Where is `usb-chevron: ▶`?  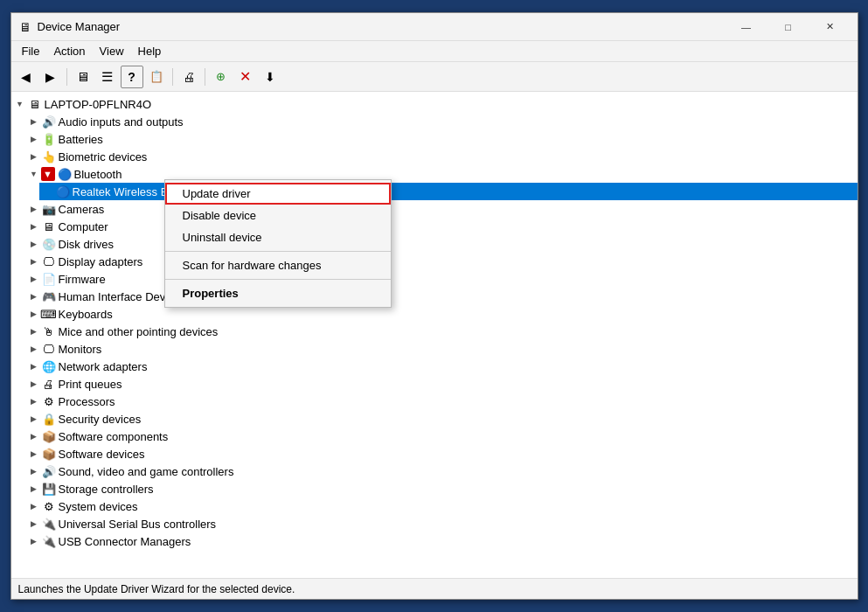 usb-chevron: ▶ is located at coordinates (34, 524).